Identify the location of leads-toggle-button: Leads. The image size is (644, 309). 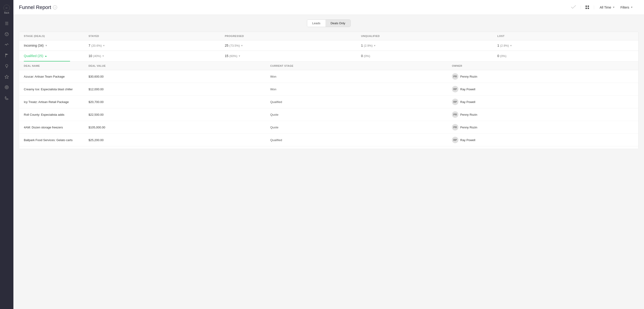
(316, 23).